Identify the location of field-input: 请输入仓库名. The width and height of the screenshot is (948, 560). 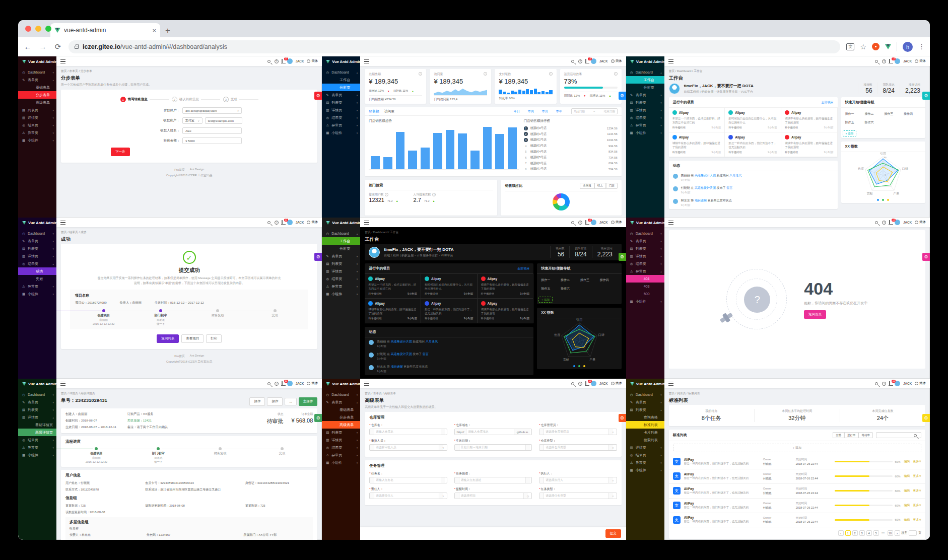
(408, 432).